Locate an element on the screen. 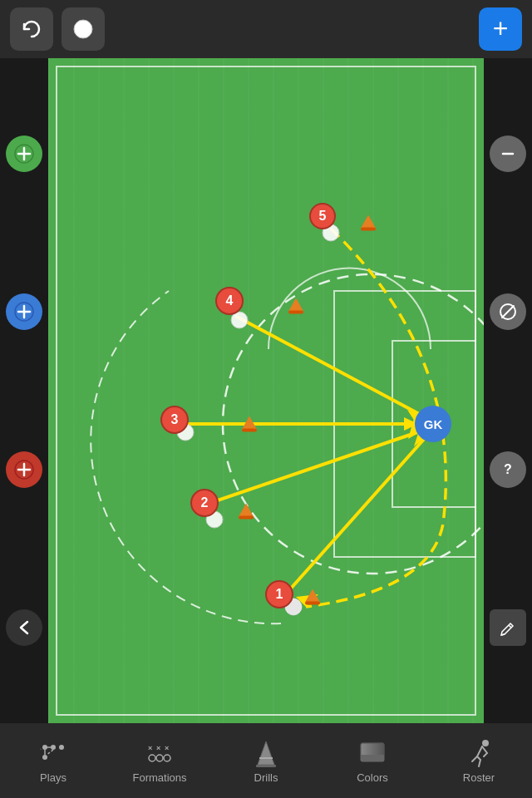 Image resolution: width=532 pixels, height=798 pixels. player-5: 5 is located at coordinates (323, 216).